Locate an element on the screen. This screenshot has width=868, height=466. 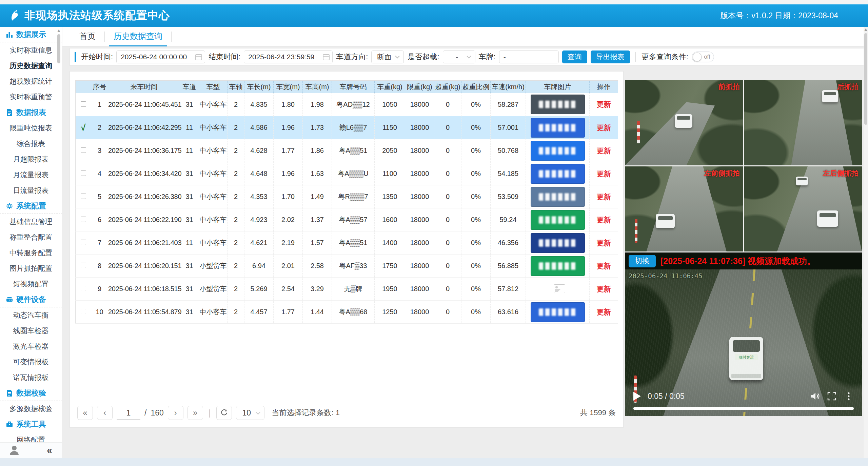
sidebar-item: 动态汽车衡 is located at coordinates (31, 315).